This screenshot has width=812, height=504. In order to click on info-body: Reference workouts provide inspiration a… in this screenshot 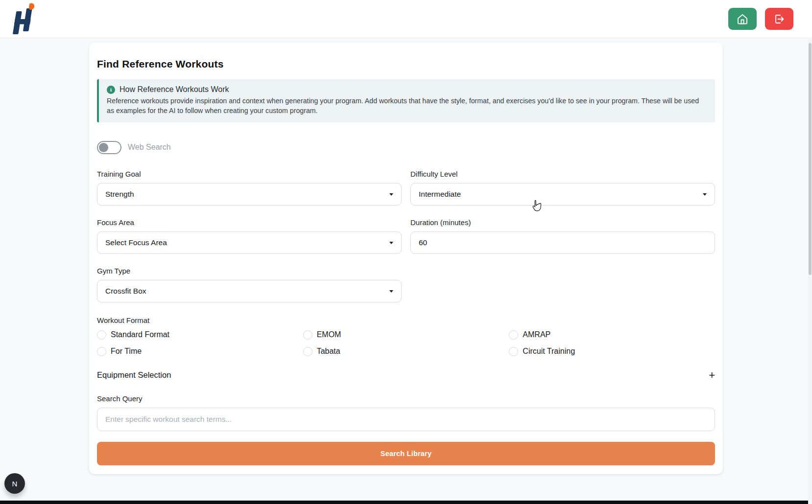, I will do `click(407, 106)`.